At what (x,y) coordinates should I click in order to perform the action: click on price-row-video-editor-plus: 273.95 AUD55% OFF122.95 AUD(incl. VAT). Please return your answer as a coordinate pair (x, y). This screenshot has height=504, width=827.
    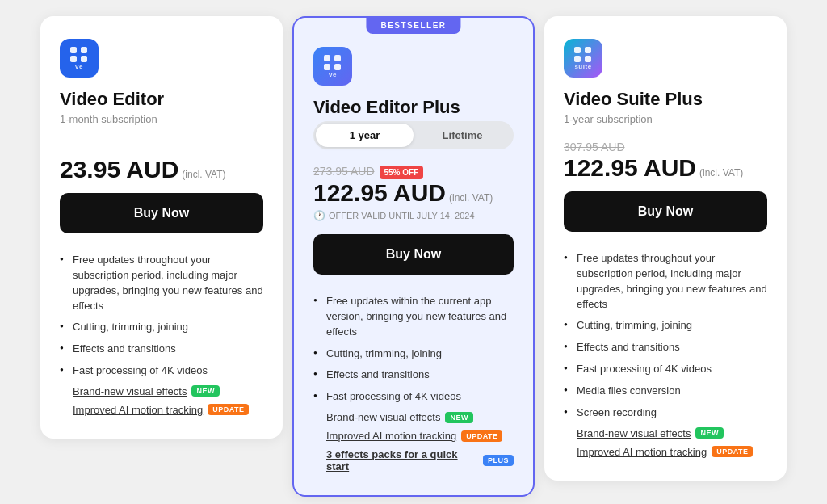
    Looking at the image, I should click on (414, 186).